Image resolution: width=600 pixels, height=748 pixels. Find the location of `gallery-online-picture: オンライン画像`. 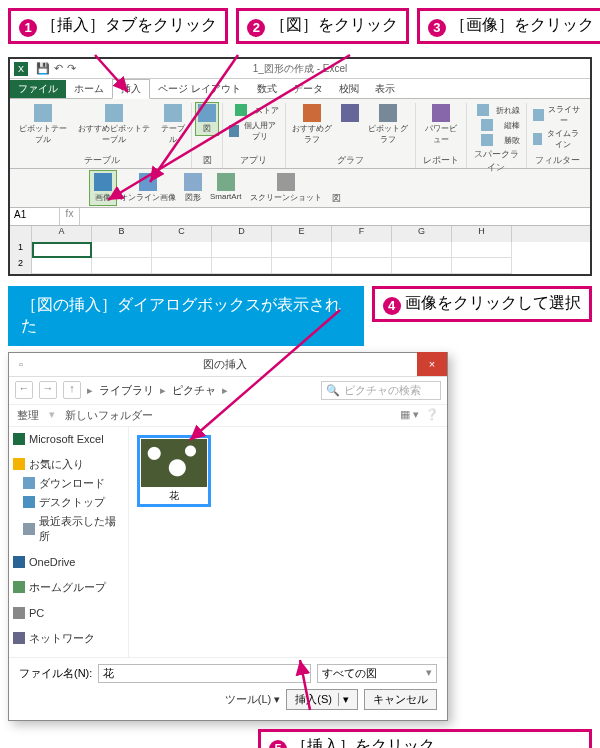

gallery-online-picture: オンライン画像 is located at coordinates (148, 188).